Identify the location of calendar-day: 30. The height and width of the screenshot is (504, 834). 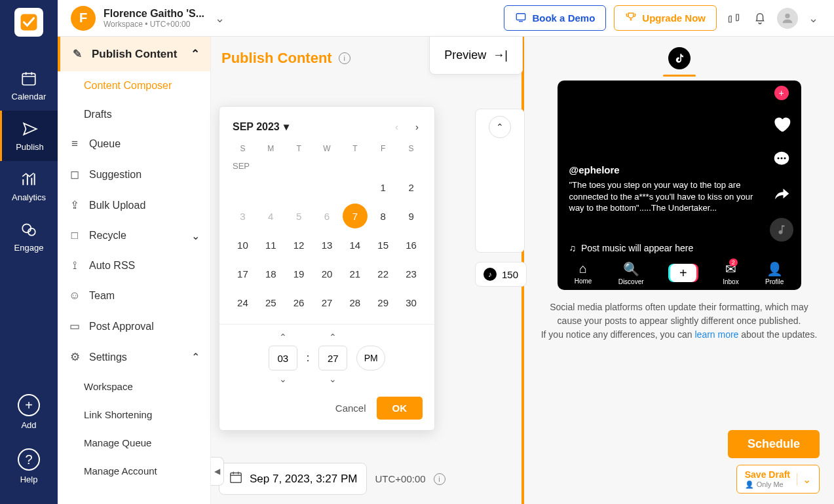
(411, 302).